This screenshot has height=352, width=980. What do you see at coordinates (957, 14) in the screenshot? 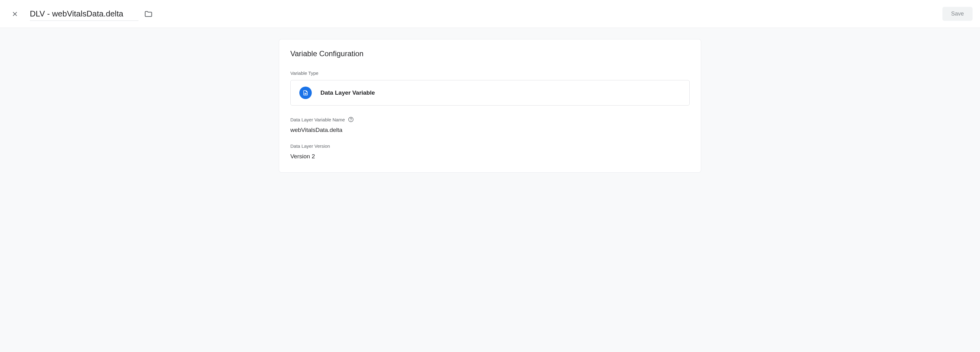
I see `save-button: Save` at bounding box center [957, 14].